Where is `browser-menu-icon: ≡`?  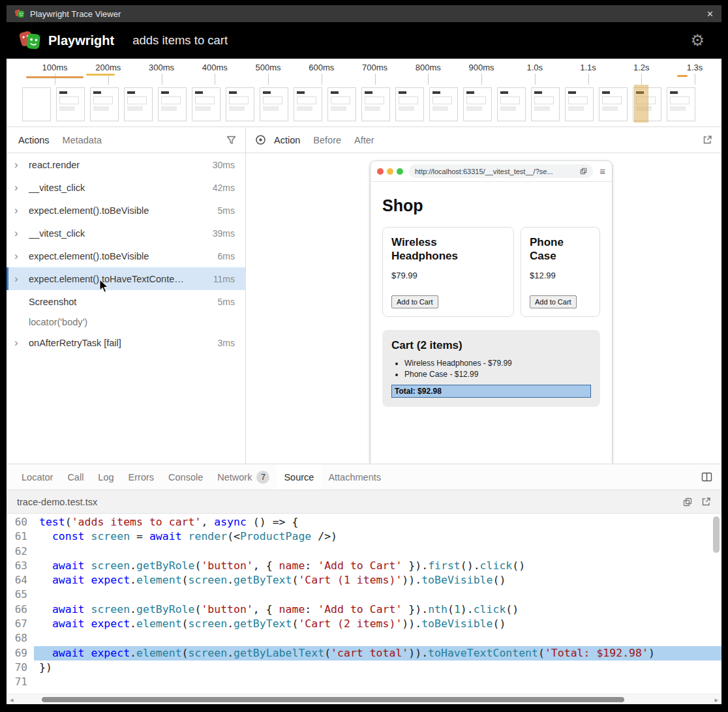 browser-menu-icon: ≡ is located at coordinates (603, 171).